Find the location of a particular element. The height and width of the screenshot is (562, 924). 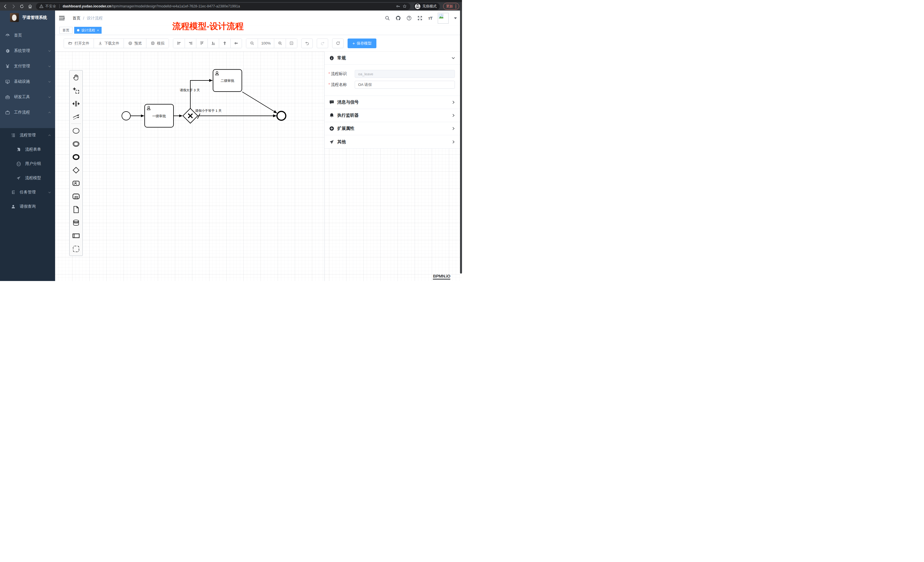

sidebar-item-label: 用户分组 is located at coordinates (33, 164).